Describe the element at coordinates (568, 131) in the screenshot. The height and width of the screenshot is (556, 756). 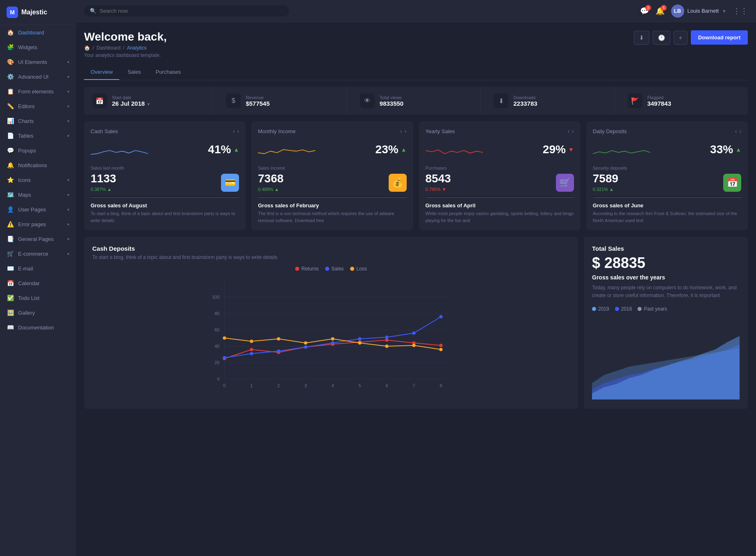
I see `card-prev-yearly-sales: ‹` at that location.